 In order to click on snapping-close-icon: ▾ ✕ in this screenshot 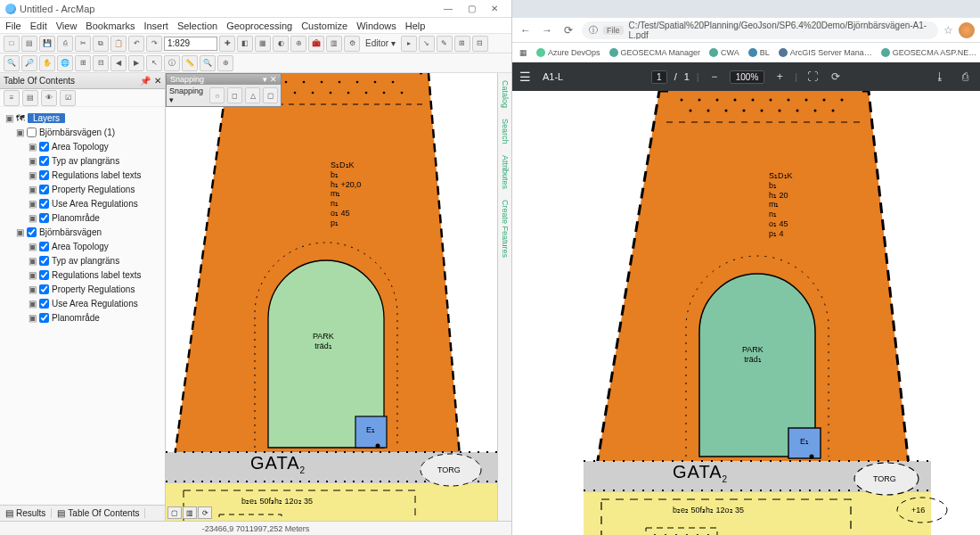, I will do `click(270, 79)`.